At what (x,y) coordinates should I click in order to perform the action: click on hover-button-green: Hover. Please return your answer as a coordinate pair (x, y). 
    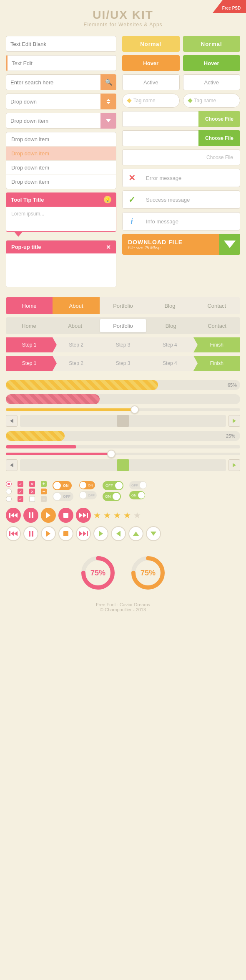
    Looking at the image, I should click on (212, 63).